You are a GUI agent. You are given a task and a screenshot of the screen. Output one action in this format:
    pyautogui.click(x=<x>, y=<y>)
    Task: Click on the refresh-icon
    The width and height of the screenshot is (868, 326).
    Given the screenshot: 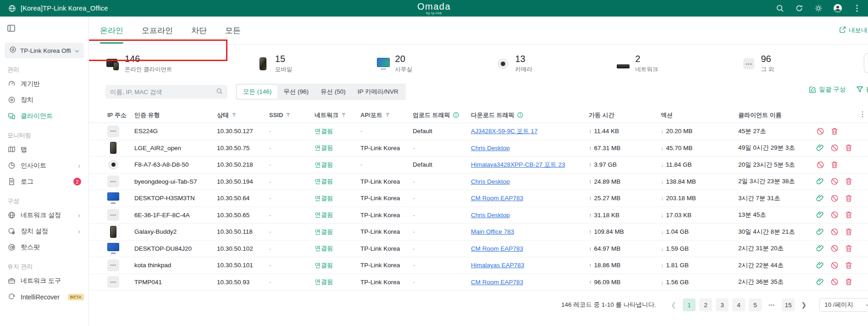 What is the action you would take?
    pyautogui.click(x=799, y=8)
    